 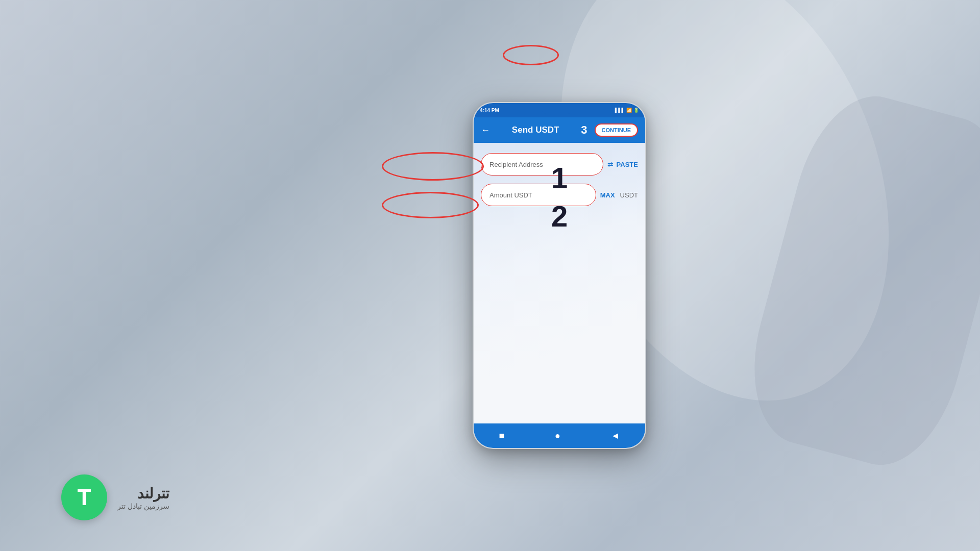 I want to click on amount-placeholder: Amount USDT, so click(x=511, y=195).